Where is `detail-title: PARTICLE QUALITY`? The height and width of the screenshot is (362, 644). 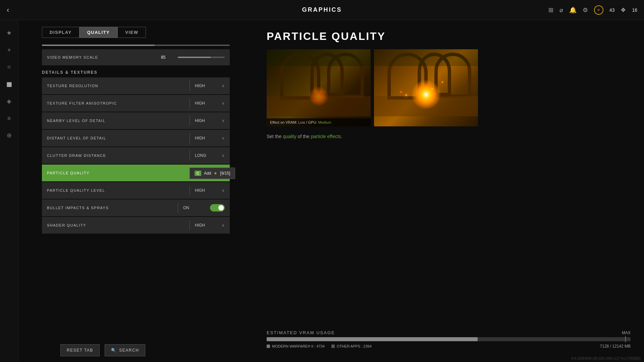 detail-title: PARTICLE QUALITY is located at coordinates (449, 36).